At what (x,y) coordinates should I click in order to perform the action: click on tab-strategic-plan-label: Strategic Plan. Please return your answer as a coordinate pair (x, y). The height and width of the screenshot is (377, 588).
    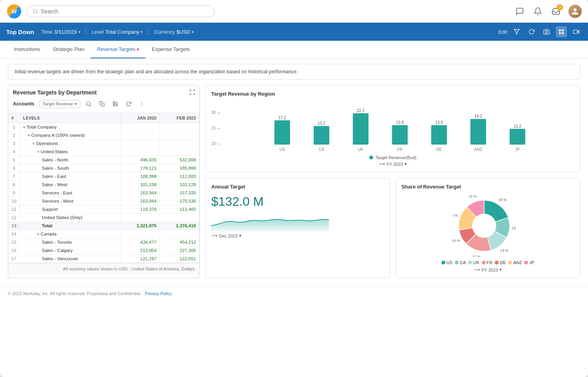
    Looking at the image, I should click on (68, 49).